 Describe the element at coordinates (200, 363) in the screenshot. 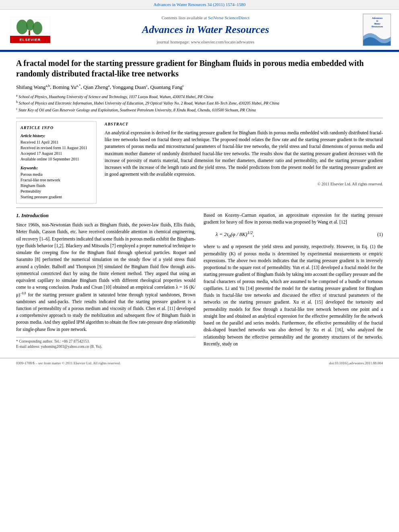

I see `page-footer: 0309-1708/$ – see front matter © 2011 El…` at that location.